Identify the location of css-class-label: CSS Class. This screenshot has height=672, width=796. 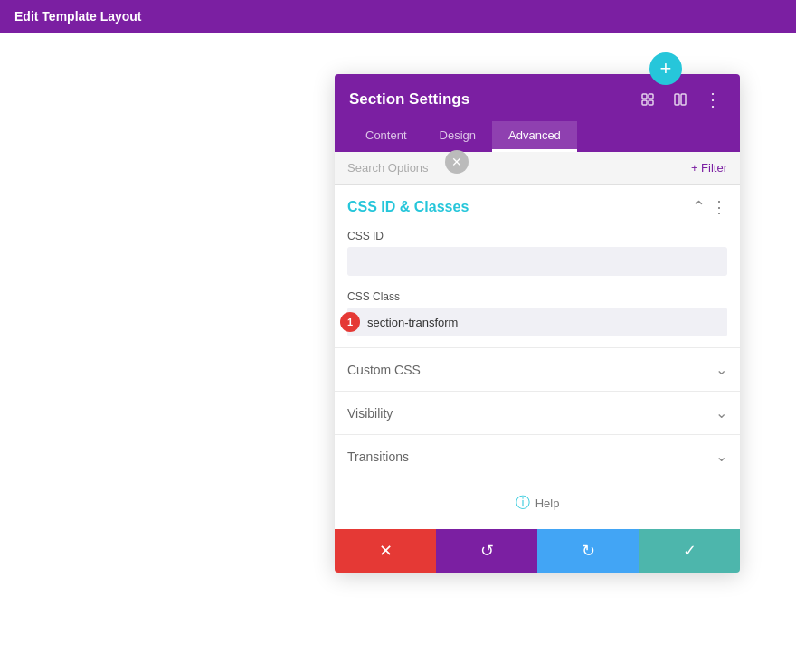
(537, 297).